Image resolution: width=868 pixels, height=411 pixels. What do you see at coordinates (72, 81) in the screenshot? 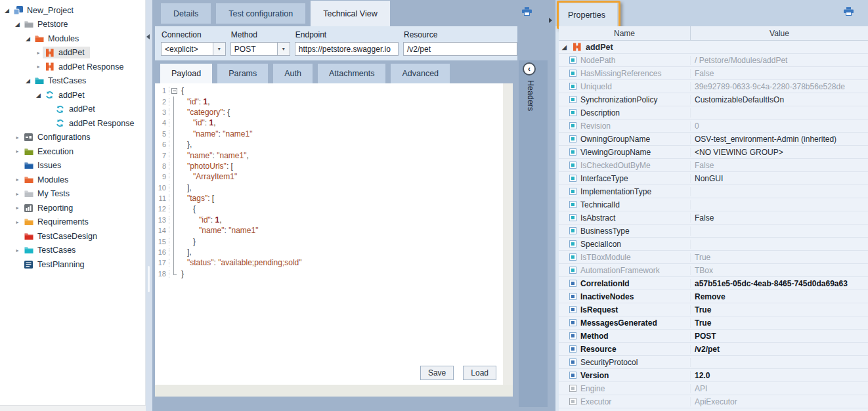
I see `tree-item-testcases: ◢ TestCases` at bounding box center [72, 81].